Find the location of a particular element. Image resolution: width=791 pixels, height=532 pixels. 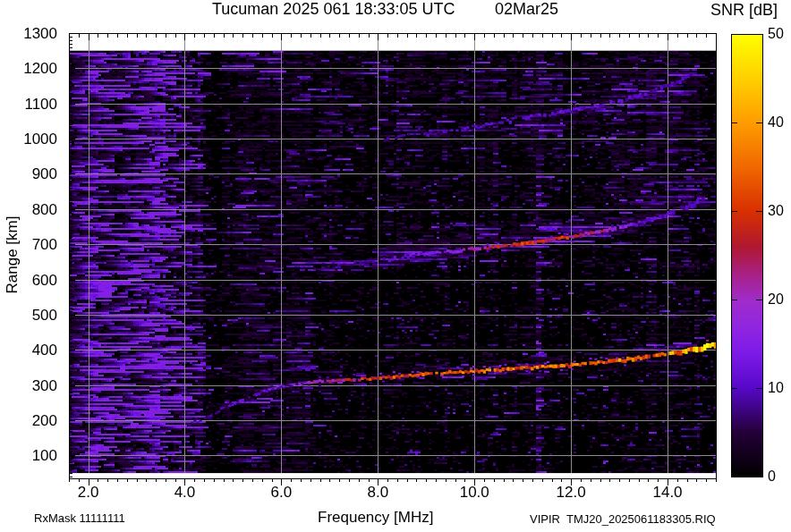

colorbar-tick-label: 30 is located at coordinates (779, 211).